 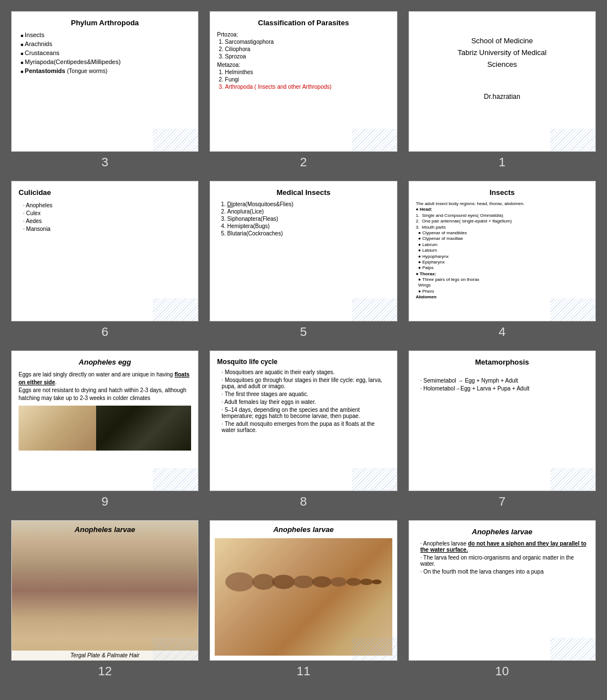 What do you see at coordinates (502, 81) in the screenshot?
I see `slide-1: School of Medicine Tabriz University of …` at bounding box center [502, 81].